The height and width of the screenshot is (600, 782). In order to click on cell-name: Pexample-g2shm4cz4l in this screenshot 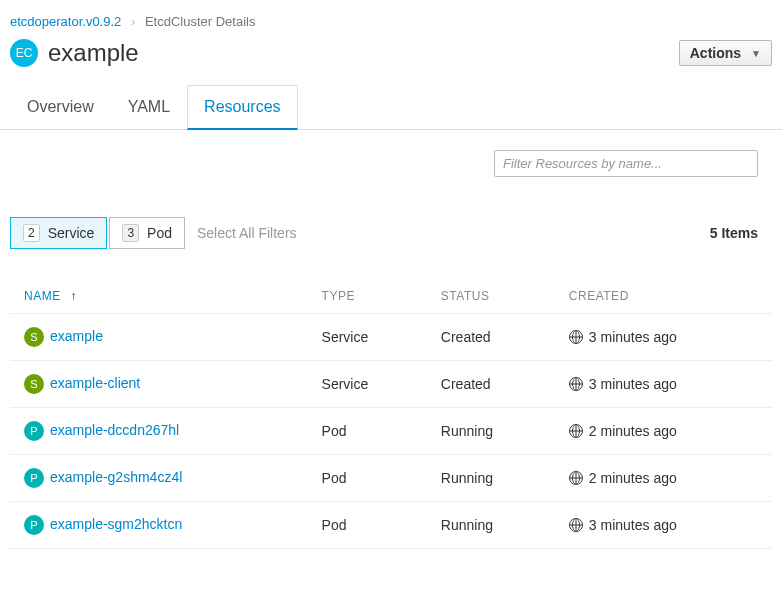, I will do `click(159, 478)`.